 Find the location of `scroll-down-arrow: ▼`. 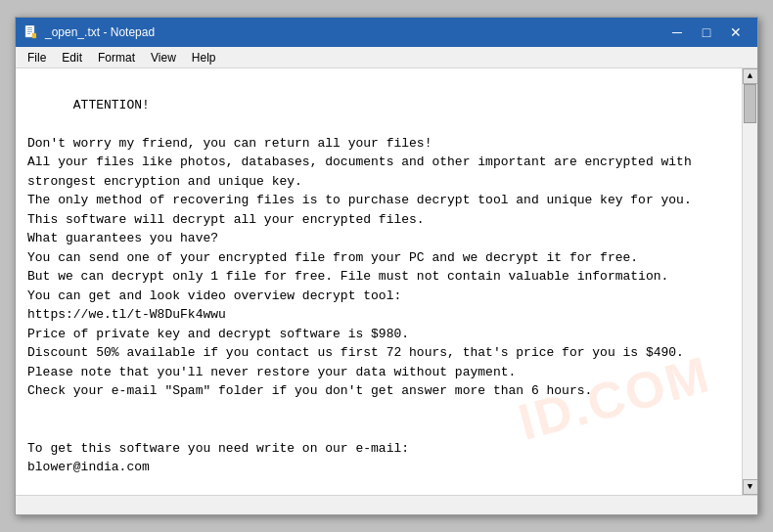

scroll-down-arrow: ▼ is located at coordinates (750, 487).